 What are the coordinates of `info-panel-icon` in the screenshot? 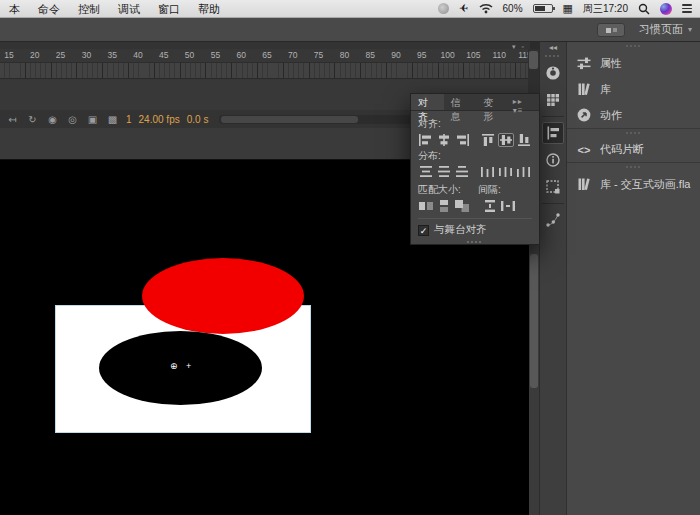 It's located at (553, 160).